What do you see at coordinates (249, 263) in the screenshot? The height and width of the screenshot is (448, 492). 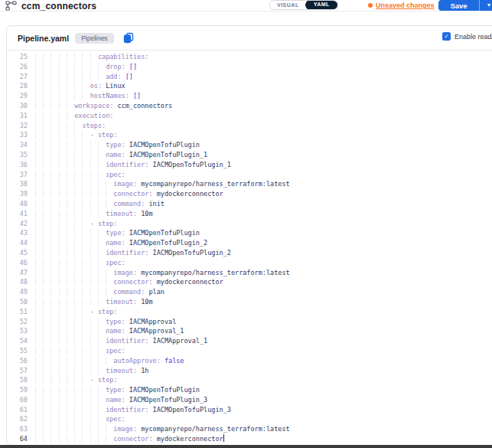 I see `code-line: 46 spec:` at bounding box center [249, 263].